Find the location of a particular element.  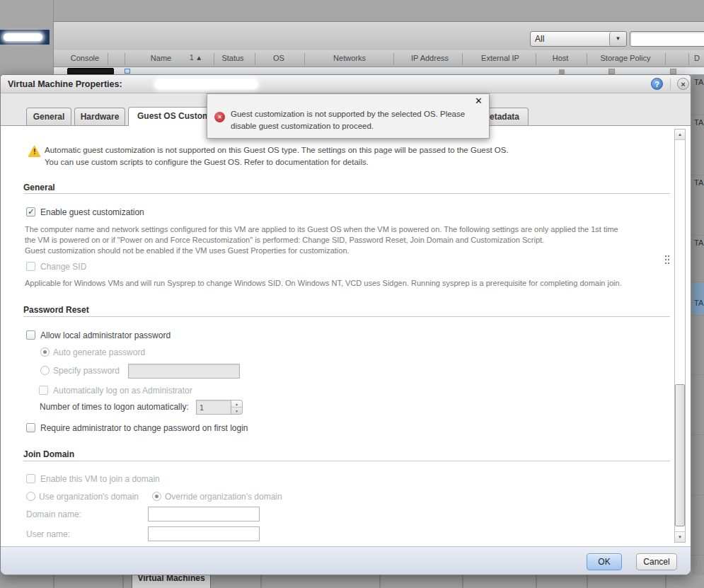

help-icon: ? is located at coordinates (657, 83).